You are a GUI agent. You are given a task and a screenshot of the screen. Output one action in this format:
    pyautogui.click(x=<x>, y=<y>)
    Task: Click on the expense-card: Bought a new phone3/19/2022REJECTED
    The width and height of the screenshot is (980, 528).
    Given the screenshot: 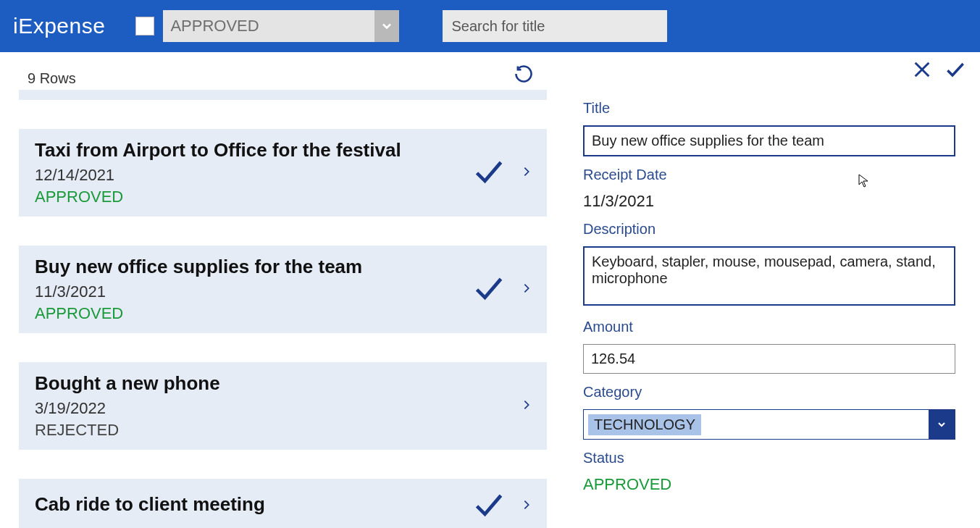 What is the action you would take?
    pyautogui.click(x=282, y=406)
    